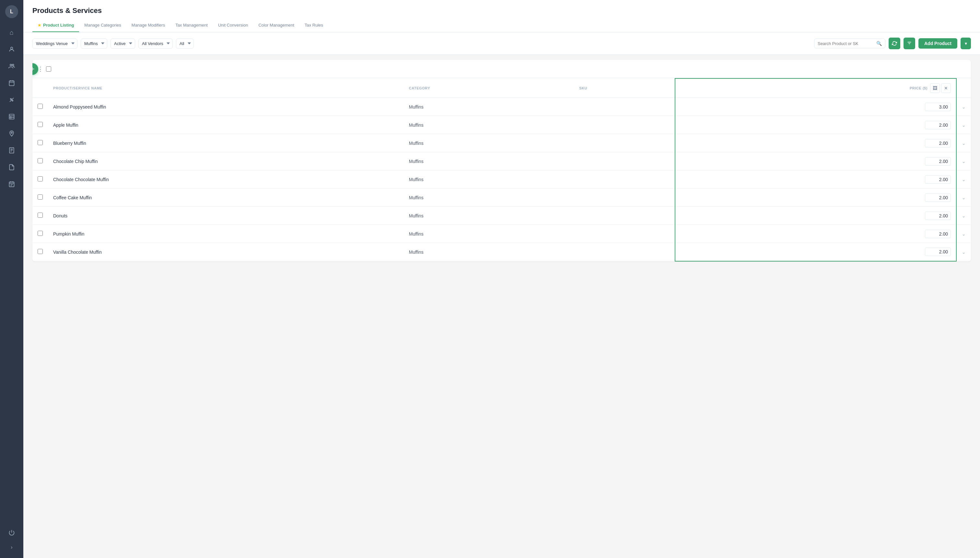 This screenshot has width=980, height=558. I want to click on table-row: Apple Muffin Muffins ⌄, so click(502, 125).